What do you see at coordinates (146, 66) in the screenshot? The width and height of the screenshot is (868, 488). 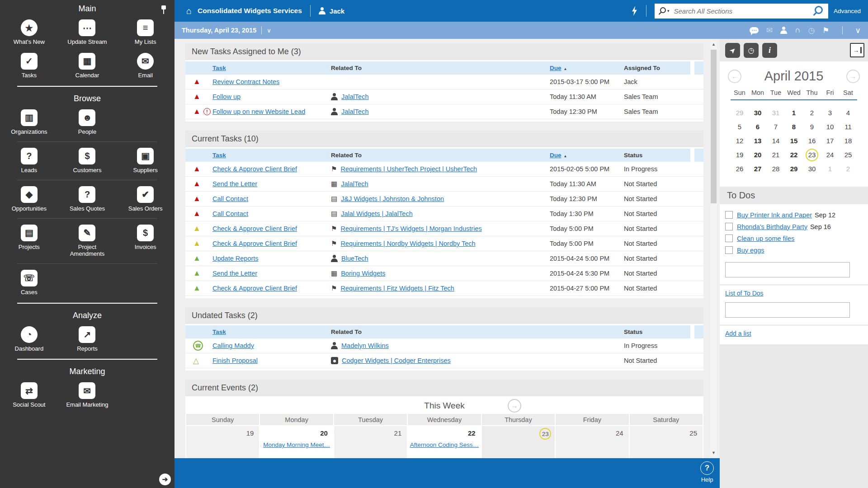 I see `sidebar-item-email: ✉Email` at bounding box center [146, 66].